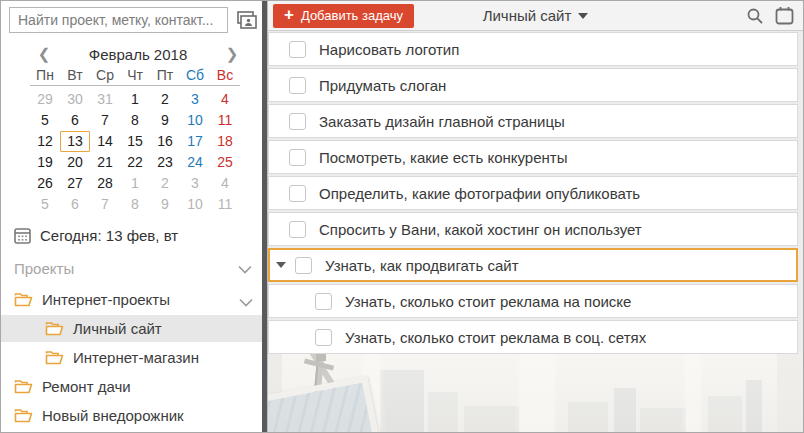  Describe the element at coordinates (533, 85) in the screenshot. I see `task-row: Придумать слоган` at that location.